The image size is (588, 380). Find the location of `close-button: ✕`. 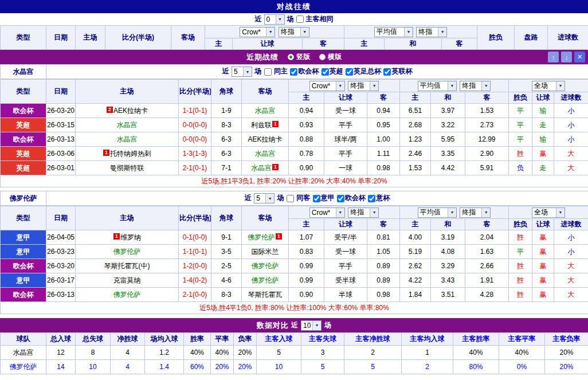

close-button: ✕ is located at coordinates (580, 57).